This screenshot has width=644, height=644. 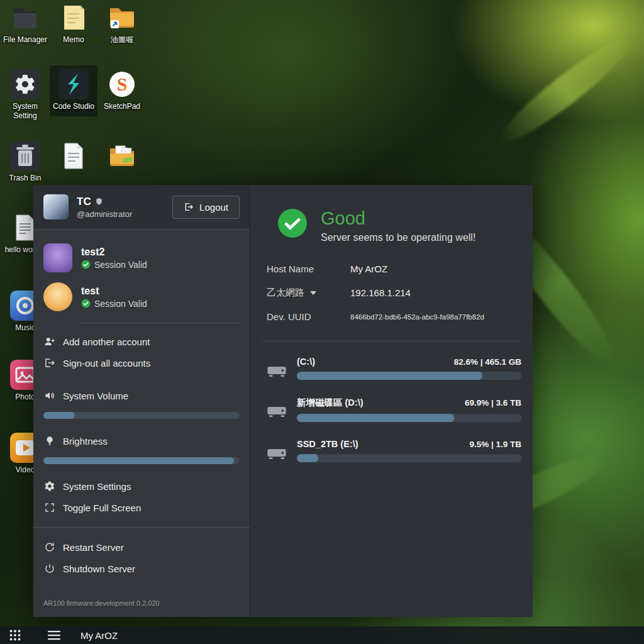 I want to click on brightness-slider, so click(x=142, y=460).